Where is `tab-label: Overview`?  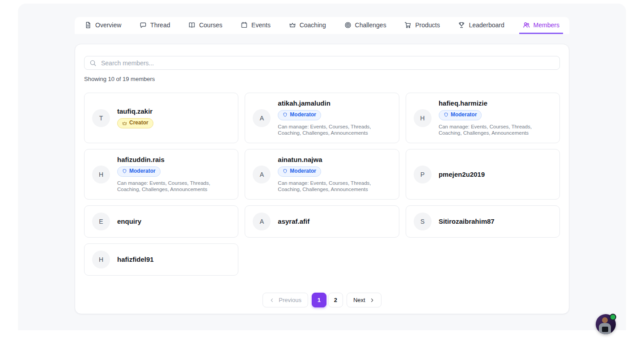 tab-label: Overview is located at coordinates (108, 25).